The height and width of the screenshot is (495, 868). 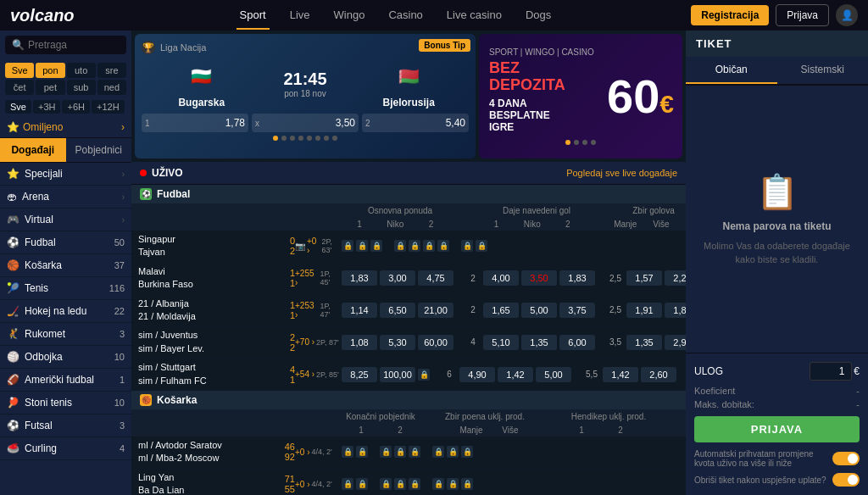 I want to click on odd-button: 1,08, so click(x=359, y=342).